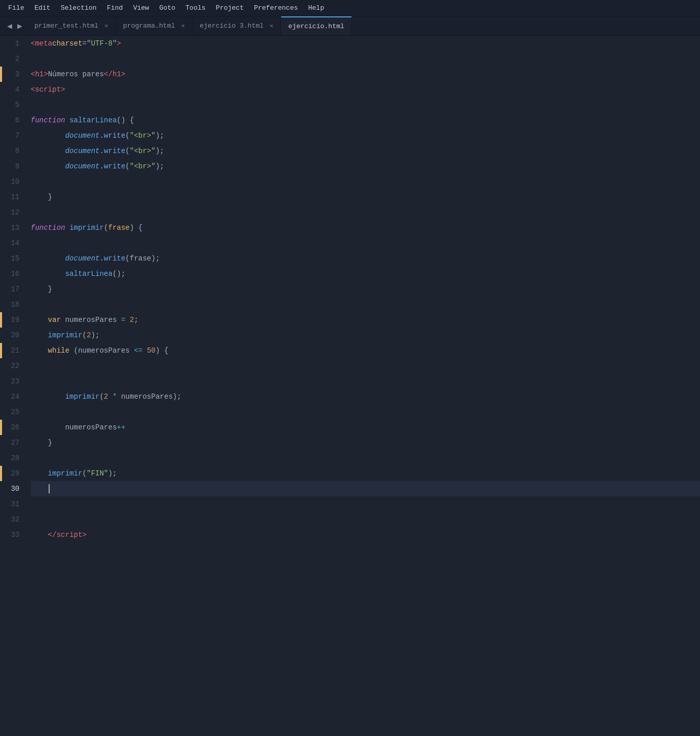  I want to click on code-line-8: document.write("<br>");, so click(366, 151).